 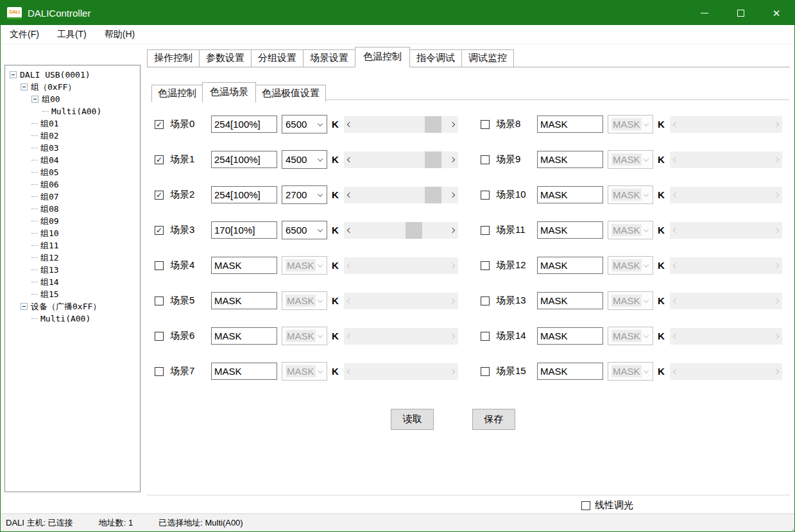 I want to click on scene-13-cct-select: MASK, so click(x=630, y=300).